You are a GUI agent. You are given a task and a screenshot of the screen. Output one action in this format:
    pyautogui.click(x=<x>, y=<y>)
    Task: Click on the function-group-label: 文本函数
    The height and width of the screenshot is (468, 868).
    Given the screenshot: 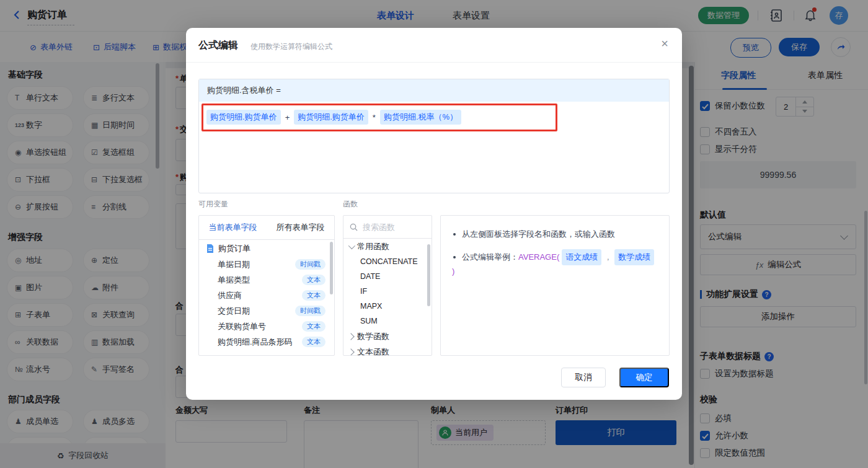 What is the action you would take?
    pyautogui.click(x=373, y=351)
    